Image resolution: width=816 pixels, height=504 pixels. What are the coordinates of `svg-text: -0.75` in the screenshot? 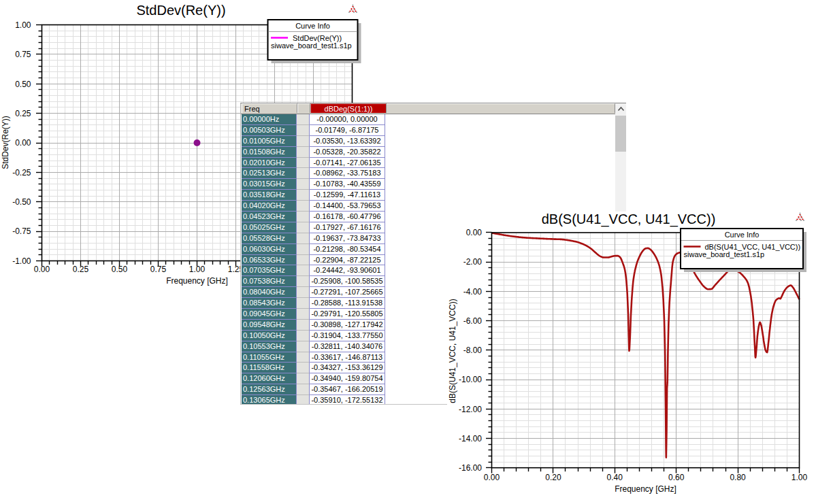 It's located at (22, 231).